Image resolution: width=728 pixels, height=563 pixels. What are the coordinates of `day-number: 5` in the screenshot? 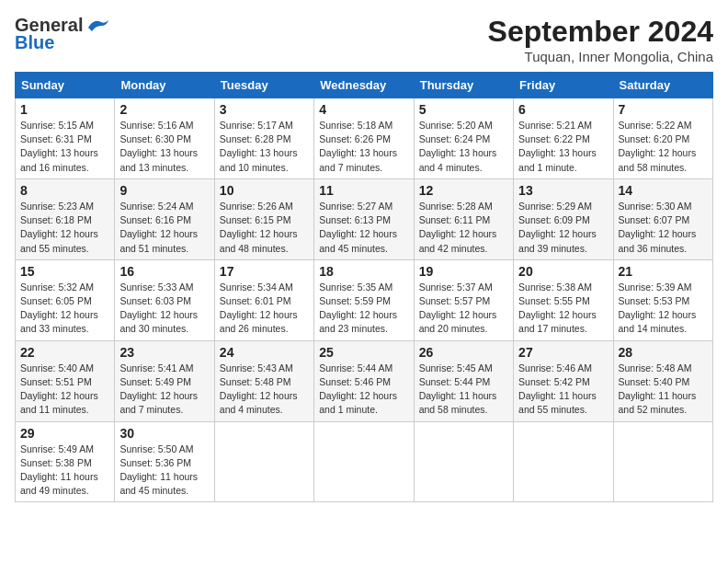 It's located at (463, 109).